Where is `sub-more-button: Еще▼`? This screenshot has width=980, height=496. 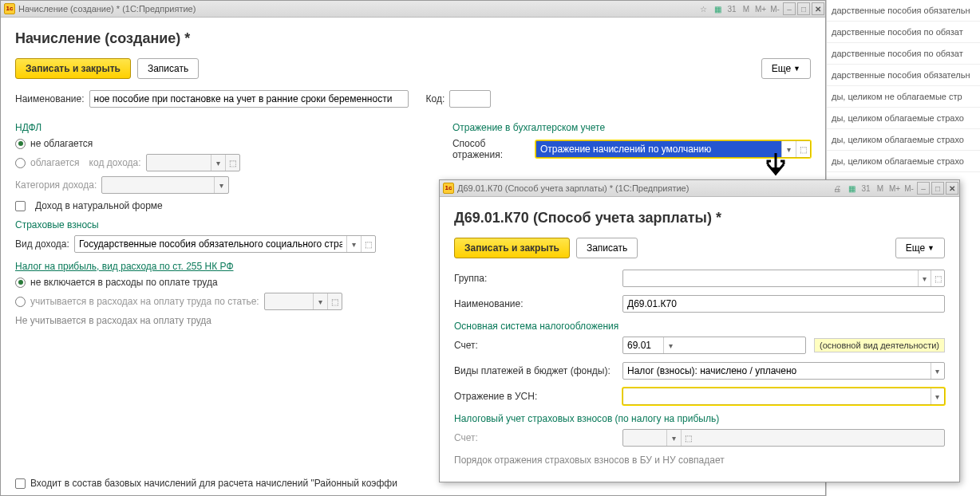 sub-more-button: Еще▼ is located at coordinates (920, 248).